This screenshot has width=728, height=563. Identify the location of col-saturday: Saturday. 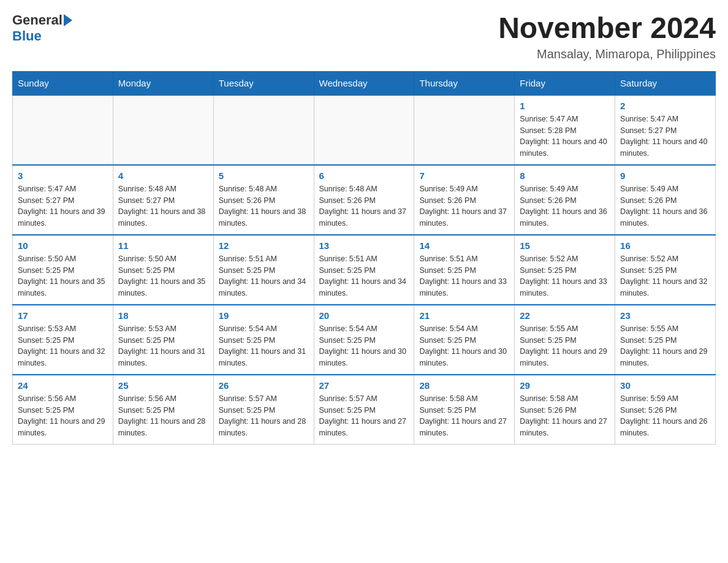
(665, 83).